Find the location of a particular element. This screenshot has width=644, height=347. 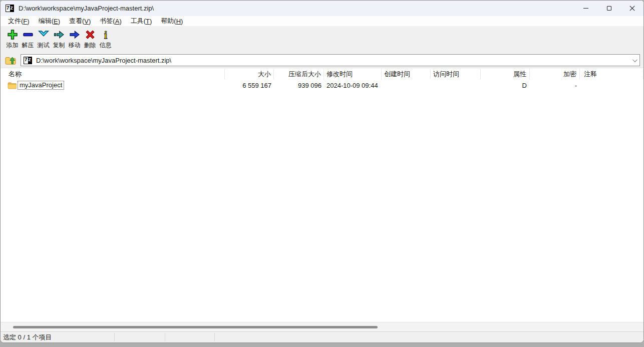

title-bar: 7 z D:\work\workspace\myJavaProject-mast… is located at coordinates (322, 8).